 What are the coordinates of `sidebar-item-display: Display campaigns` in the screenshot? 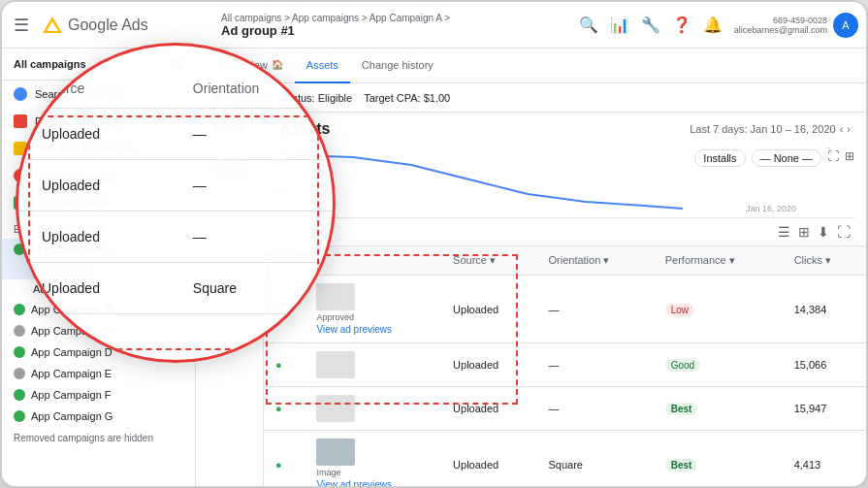 It's located at (99, 121).